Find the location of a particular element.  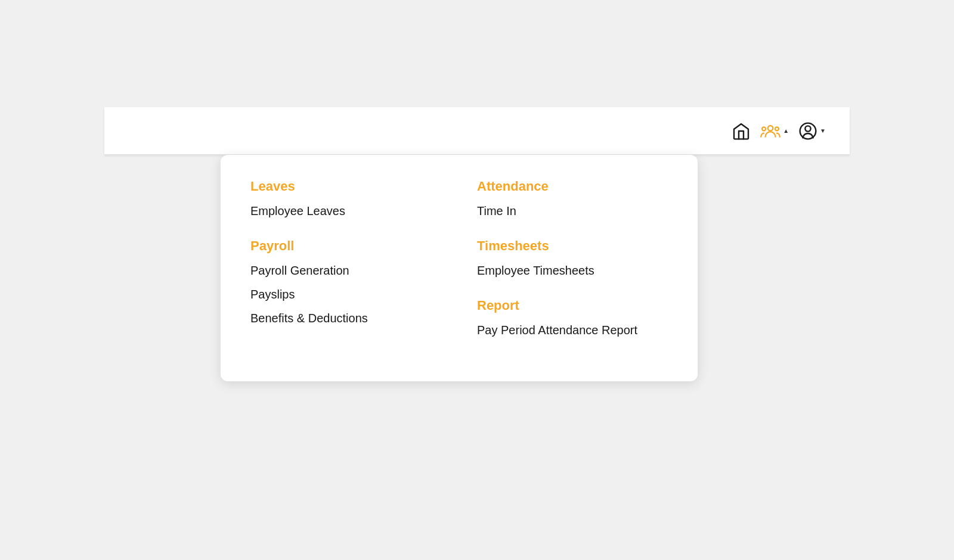

menu-column-left: Leaves Employee Leaves Payroll Payroll G… is located at coordinates (346, 268).